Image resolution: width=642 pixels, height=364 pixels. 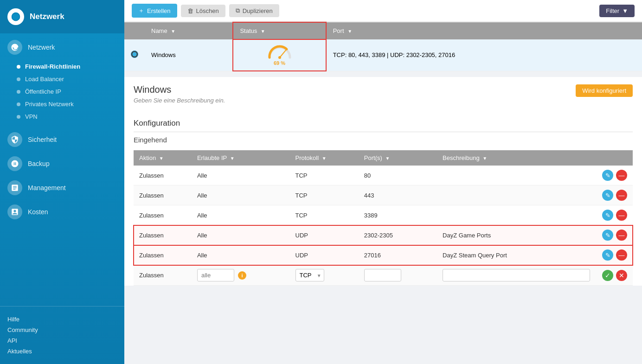 I want to click on dot-firewall, so click(x=19, y=67).